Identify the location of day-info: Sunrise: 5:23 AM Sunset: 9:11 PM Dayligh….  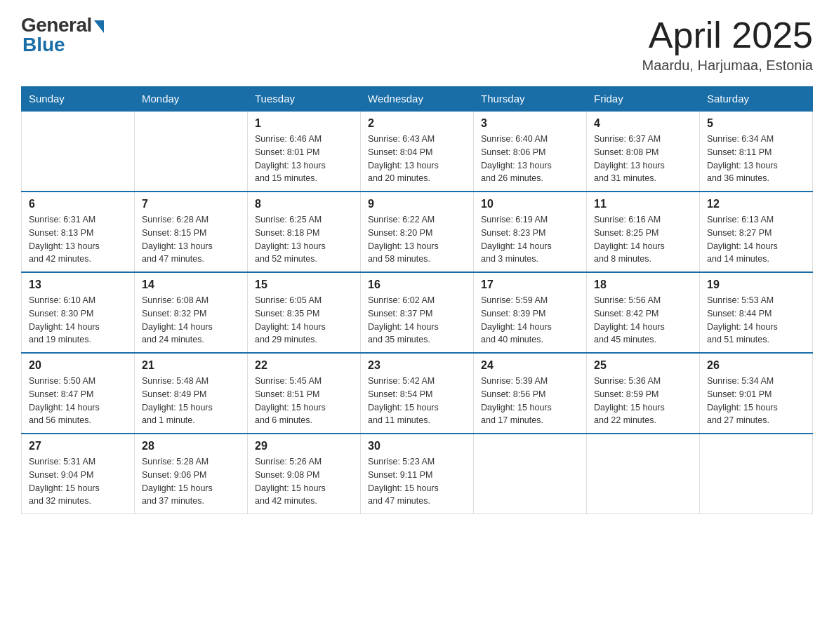
(417, 481).